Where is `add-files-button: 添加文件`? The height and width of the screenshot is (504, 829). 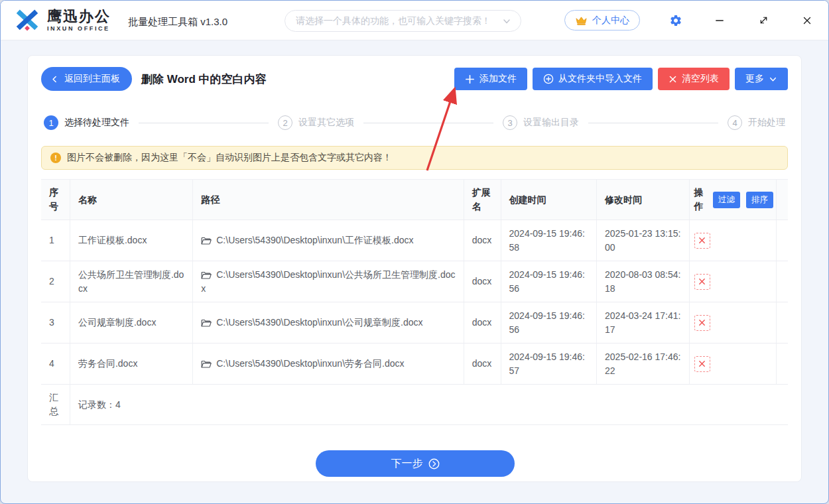 add-files-button: 添加文件 is located at coordinates (491, 79).